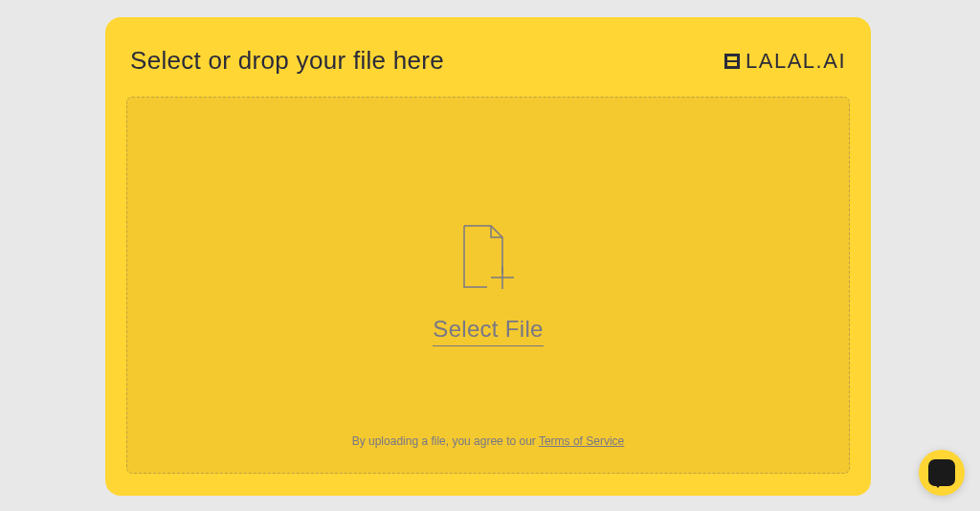  I want to click on terms-prefix: By uploading a file, you agree to our, so click(446, 441).